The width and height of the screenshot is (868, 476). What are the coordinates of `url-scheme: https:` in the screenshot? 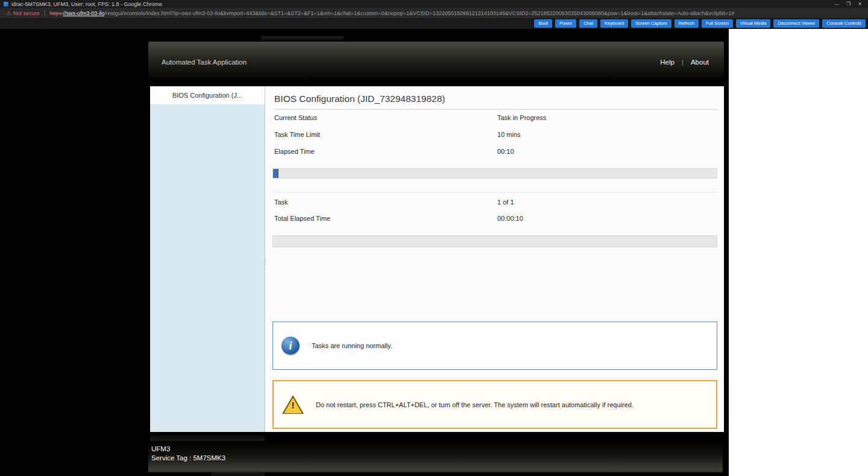 It's located at (57, 13).